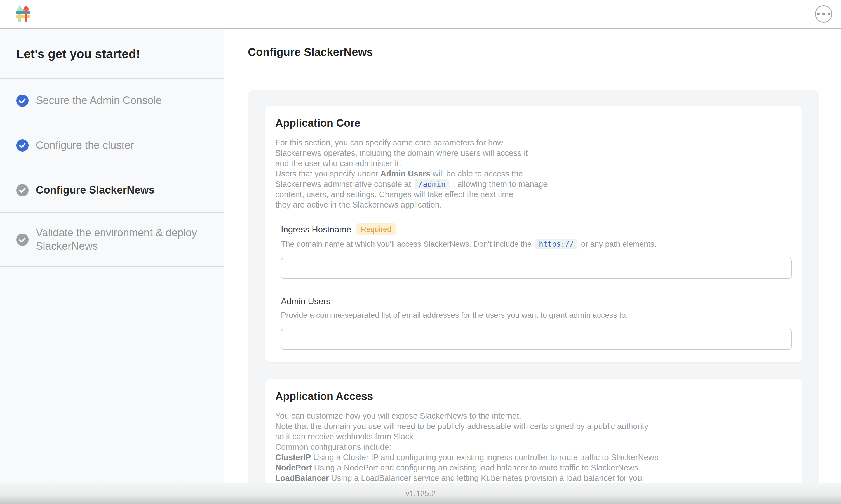 This screenshot has width=841, height=504. What do you see at coordinates (120, 239) in the screenshot?
I see `step-label: Validate the environment & deploy Slacke…` at bounding box center [120, 239].